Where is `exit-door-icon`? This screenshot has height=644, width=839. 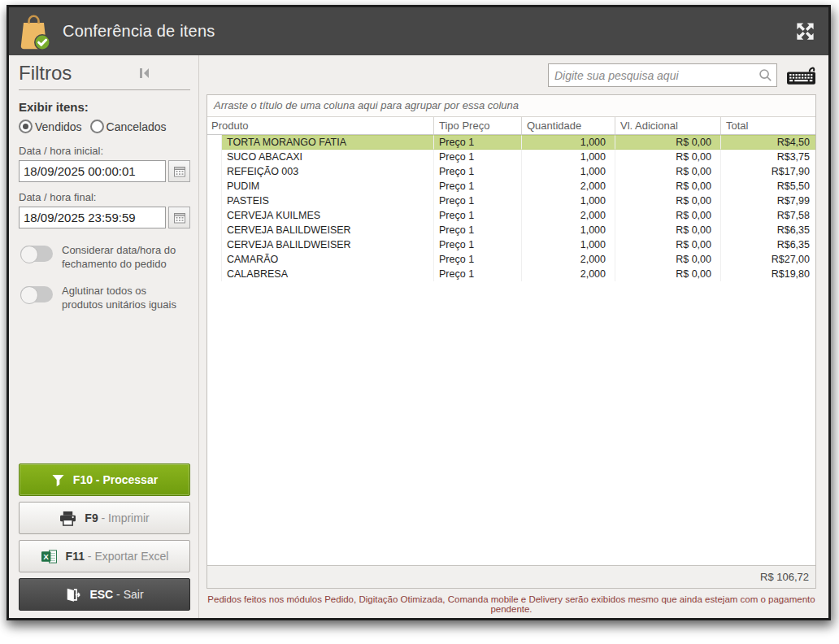
exit-door-icon is located at coordinates (73, 595).